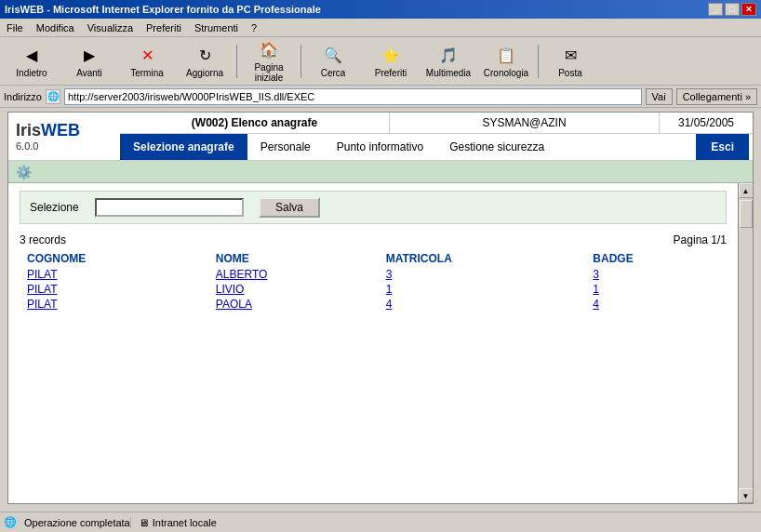  Describe the element at coordinates (110, 28) in the screenshot. I see `menu-visualizza: Visualizza` at that location.